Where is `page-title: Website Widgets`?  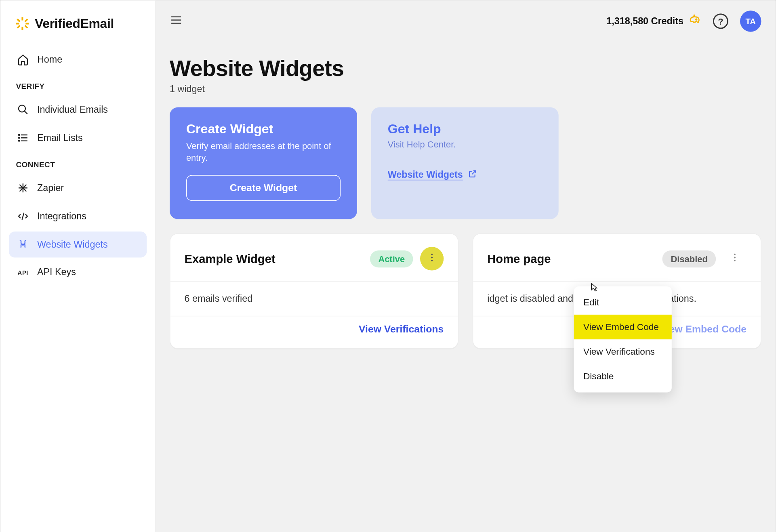
page-title: Website Widgets is located at coordinates (465, 69).